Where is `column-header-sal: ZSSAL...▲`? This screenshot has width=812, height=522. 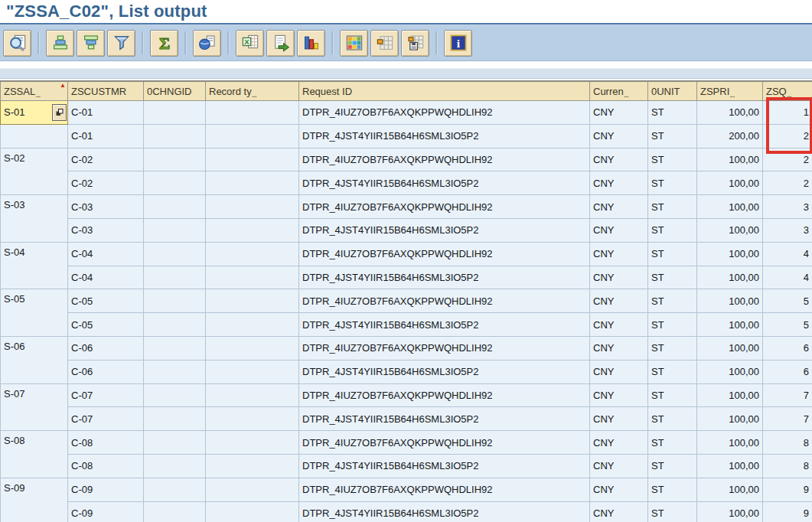 column-header-sal: ZSSAL...▲ is located at coordinates (34, 91).